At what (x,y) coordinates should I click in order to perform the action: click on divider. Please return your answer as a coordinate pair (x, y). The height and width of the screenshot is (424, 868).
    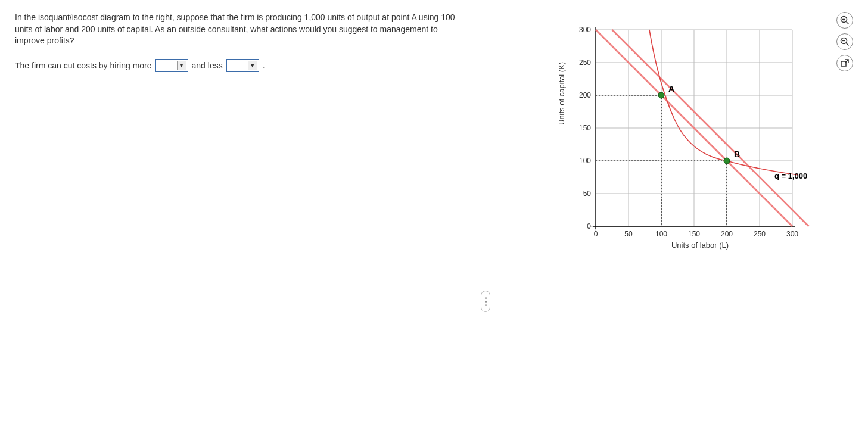
    Looking at the image, I should click on (486, 212).